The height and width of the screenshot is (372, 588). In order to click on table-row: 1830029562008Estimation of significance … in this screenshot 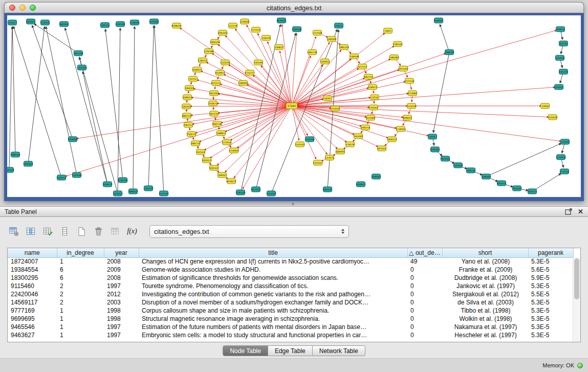, I will do `click(291, 278)`.